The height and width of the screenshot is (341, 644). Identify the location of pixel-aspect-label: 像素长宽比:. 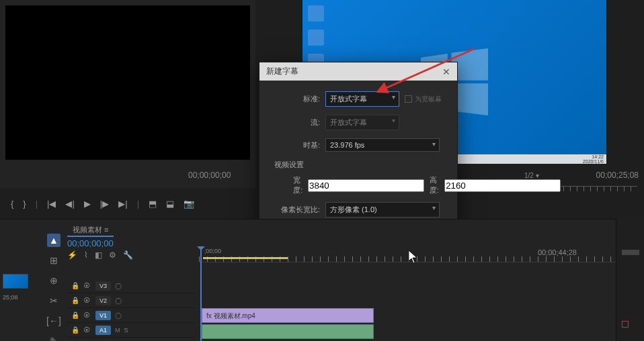
(296, 209).